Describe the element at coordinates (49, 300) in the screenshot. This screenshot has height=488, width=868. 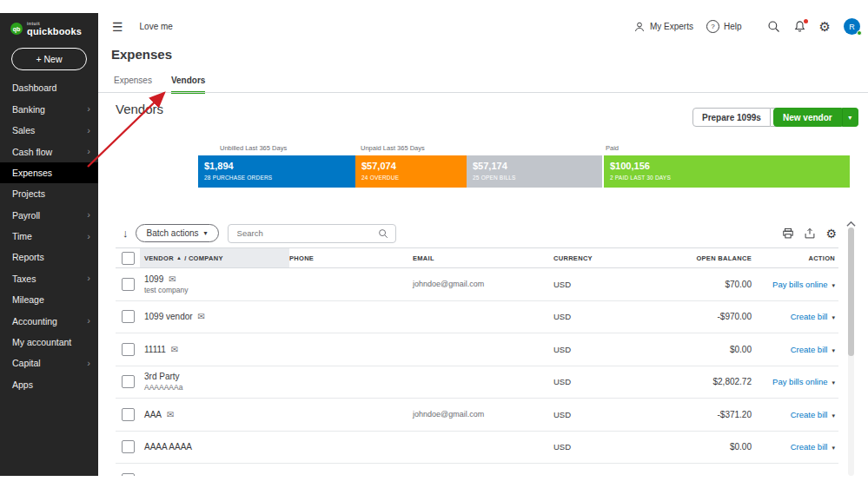
I see `sidebar-item-mileage: Mileage` at that location.